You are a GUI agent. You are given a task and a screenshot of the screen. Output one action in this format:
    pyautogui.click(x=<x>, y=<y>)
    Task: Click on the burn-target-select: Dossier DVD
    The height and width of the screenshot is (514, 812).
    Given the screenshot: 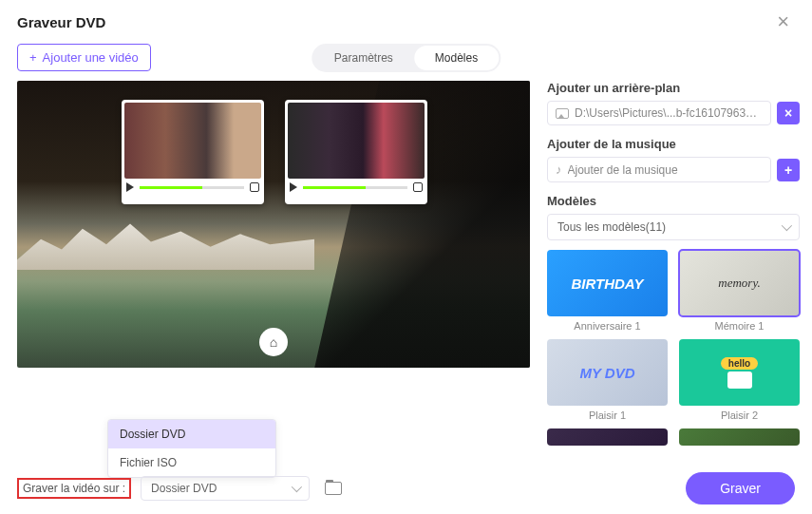 What is the action you would take?
    pyautogui.click(x=225, y=488)
    